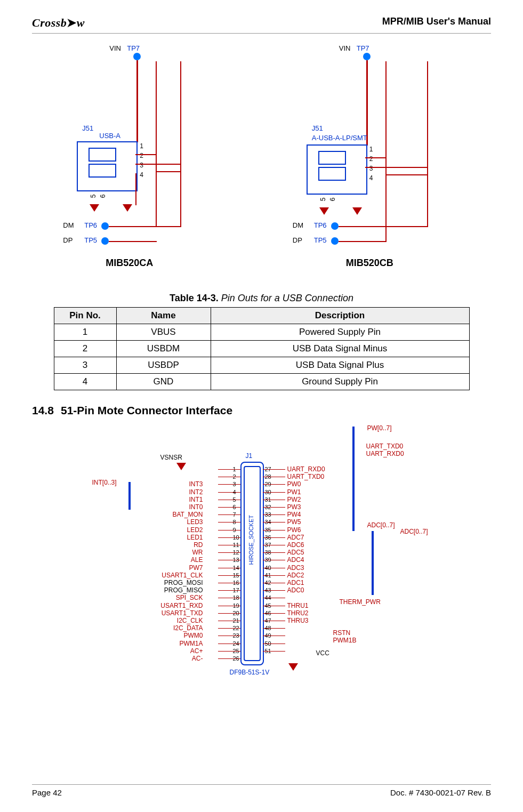 This screenshot has width=523, height=812. What do you see at coordinates (360, 602) in the screenshot?
I see `therm-pwr: THERM_PWR` at bounding box center [360, 602].